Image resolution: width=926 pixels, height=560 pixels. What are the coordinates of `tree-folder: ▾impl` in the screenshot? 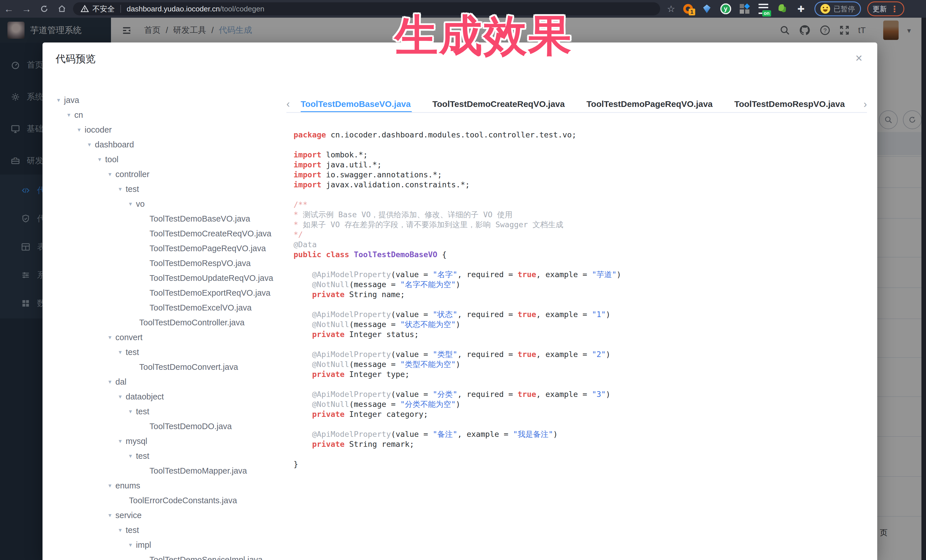 It's located at (172, 545).